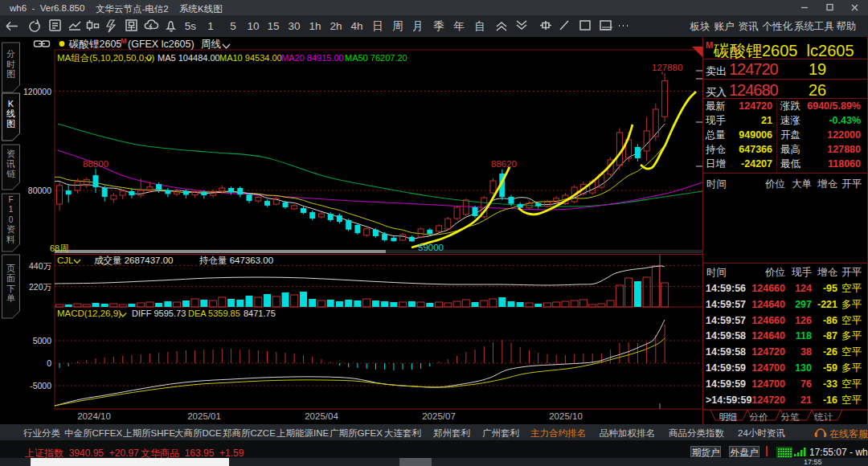 The width and height of the screenshot is (868, 466). I want to click on svg-text: 分笔, so click(791, 417).